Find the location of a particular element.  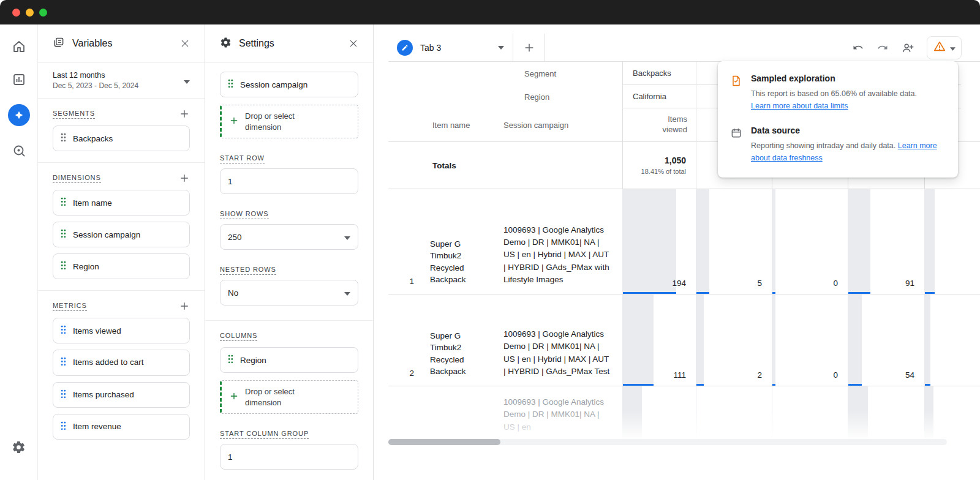

start-column-group-value: 1 is located at coordinates (230, 457).